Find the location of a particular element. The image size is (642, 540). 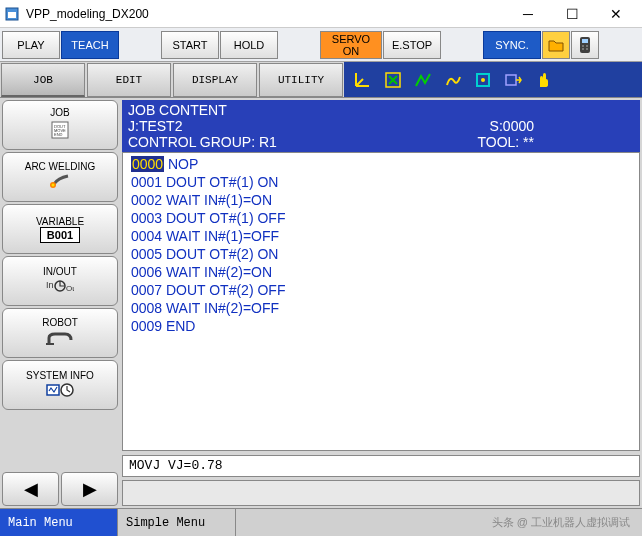

sidebar-job-label: JOB is located at coordinates (60, 112).